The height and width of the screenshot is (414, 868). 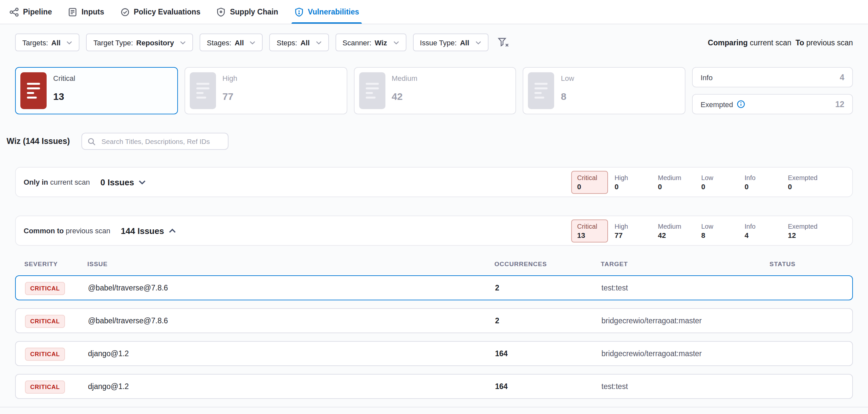 I want to click on severity-card-info: Info 4, so click(x=772, y=77).